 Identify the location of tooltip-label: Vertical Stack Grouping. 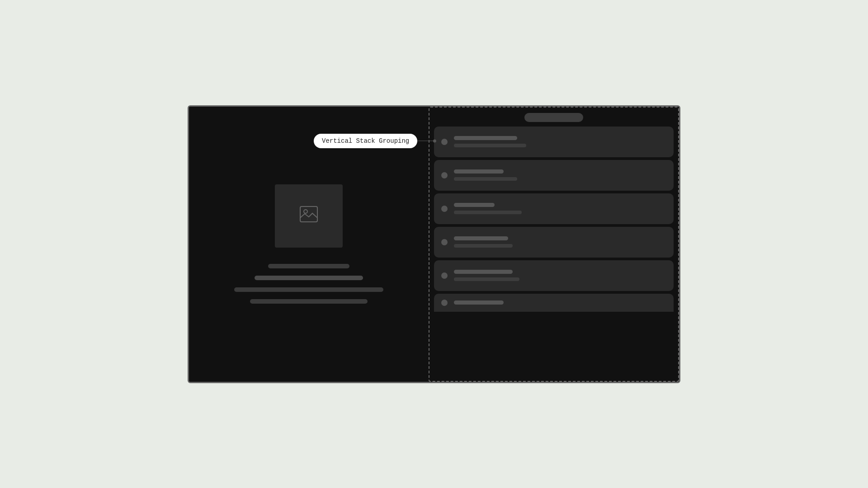
(365, 141).